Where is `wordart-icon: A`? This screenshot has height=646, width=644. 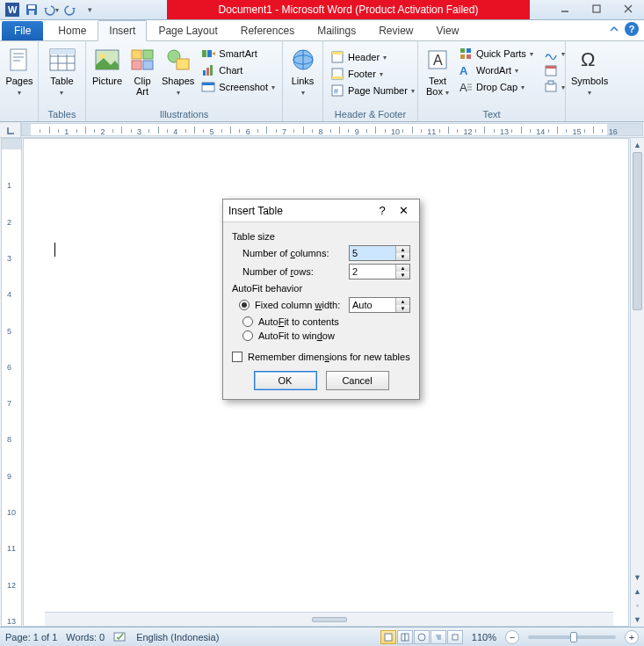
wordart-icon: A is located at coordinates (466, 70).